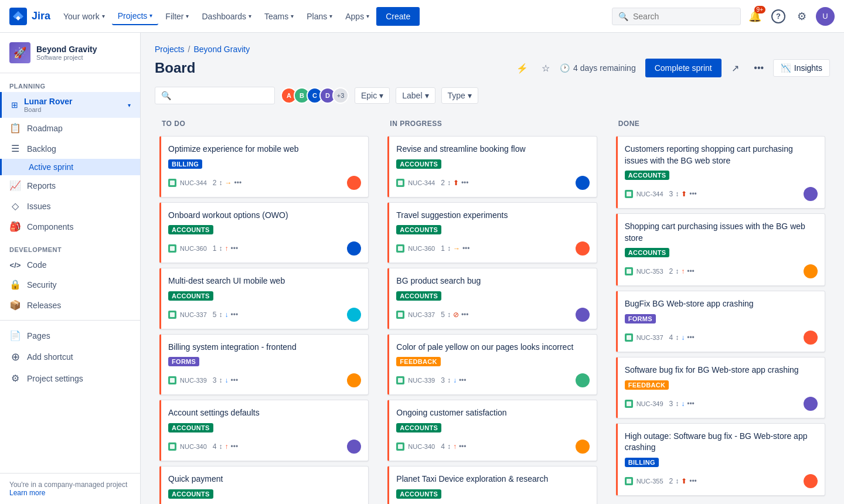 The width and height of the screenshot is (844, 504). I want to click on card-footer: NUC-337 5 ↕ ⊘ •••, so click(492, 315).